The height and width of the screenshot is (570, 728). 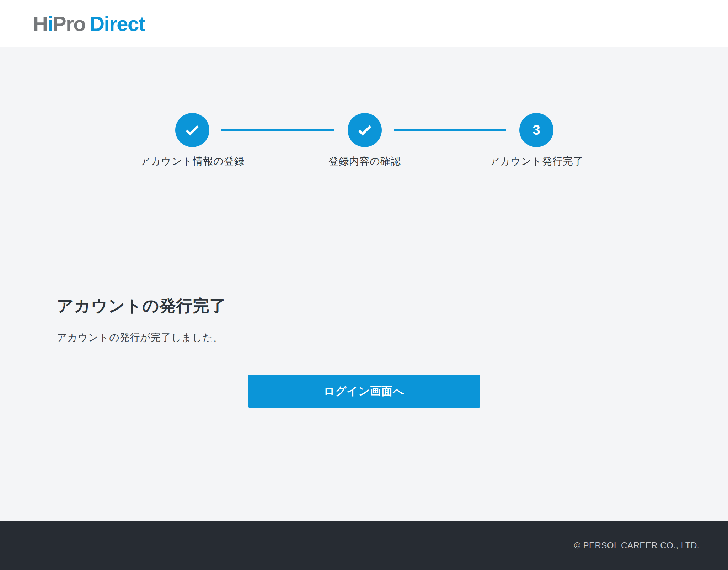 I want to click on step-2-label: 登録内容の確認, so click(x=365, y=161).